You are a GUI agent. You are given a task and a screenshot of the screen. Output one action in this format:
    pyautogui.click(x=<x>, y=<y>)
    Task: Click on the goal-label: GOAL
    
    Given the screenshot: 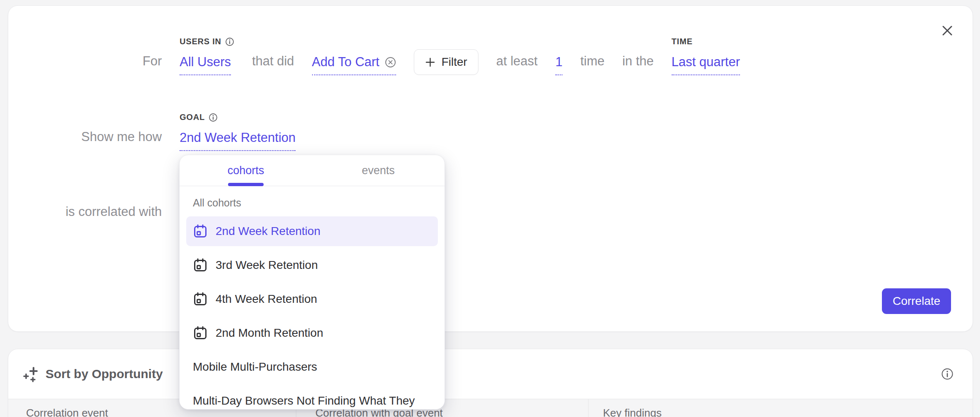 What is the action you would take?
    pyautogui.click(x=199, y=117)
    